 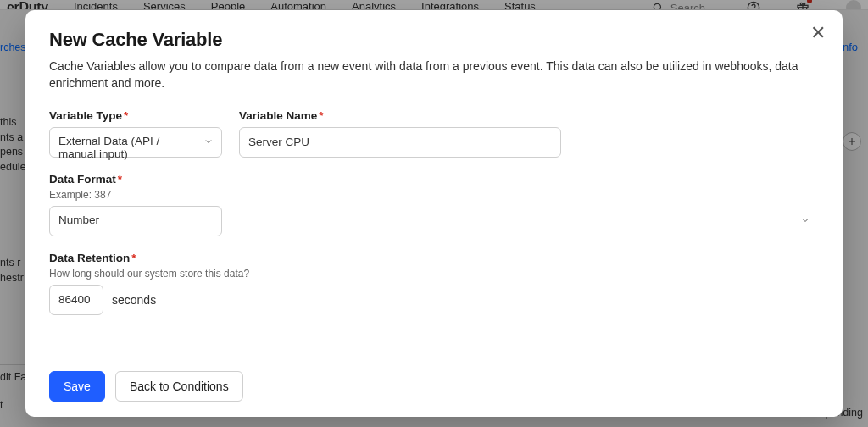 What do you see at coordinates (434, 40) in the screenshot?
I see `modal-title: New Cache Variable` at bounding box center [434, 40].